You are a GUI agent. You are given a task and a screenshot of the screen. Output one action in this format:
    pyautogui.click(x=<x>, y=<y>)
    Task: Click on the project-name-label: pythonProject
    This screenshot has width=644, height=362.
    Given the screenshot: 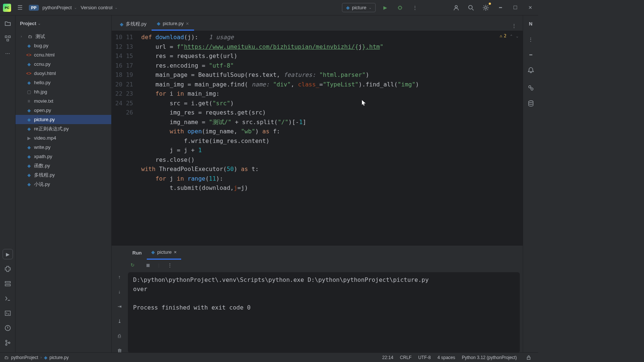 What is the action you would take?
    pyautogui.click(x=57, y=7)
    